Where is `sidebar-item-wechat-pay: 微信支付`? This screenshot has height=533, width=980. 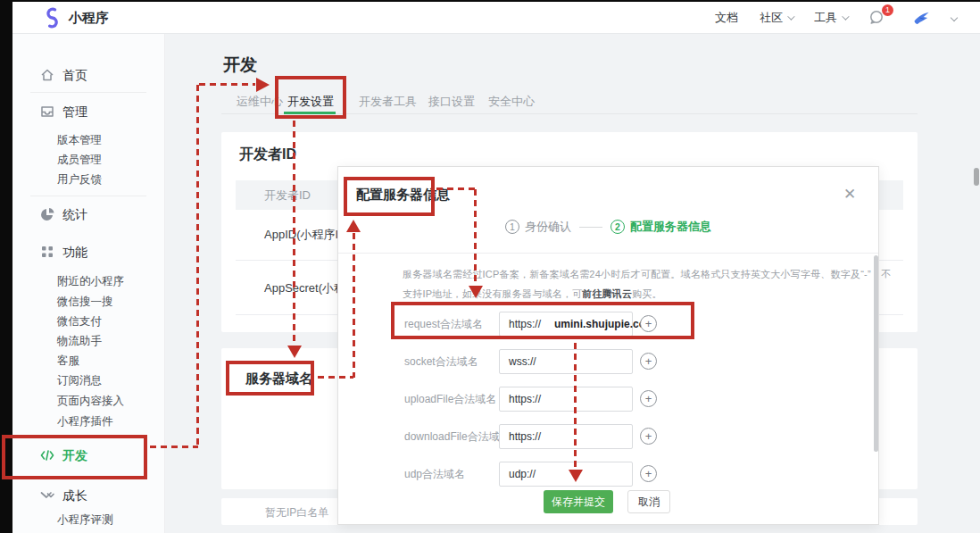
sidebar-item-wechat-pay: 微信支付 is located at coordinates (79, 321).